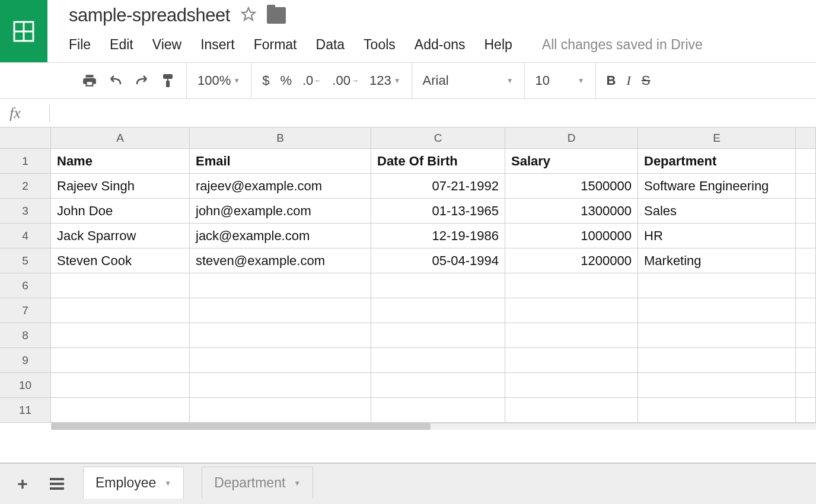  I want to click on all-sheets-button, so click(57, 484).